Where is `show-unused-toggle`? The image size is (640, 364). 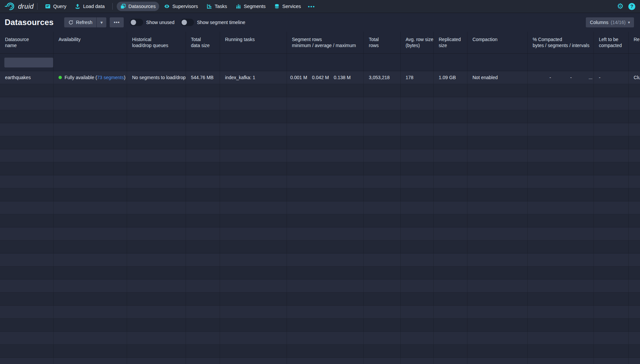
show-unused-toggle is located at coordinates (136, 22).